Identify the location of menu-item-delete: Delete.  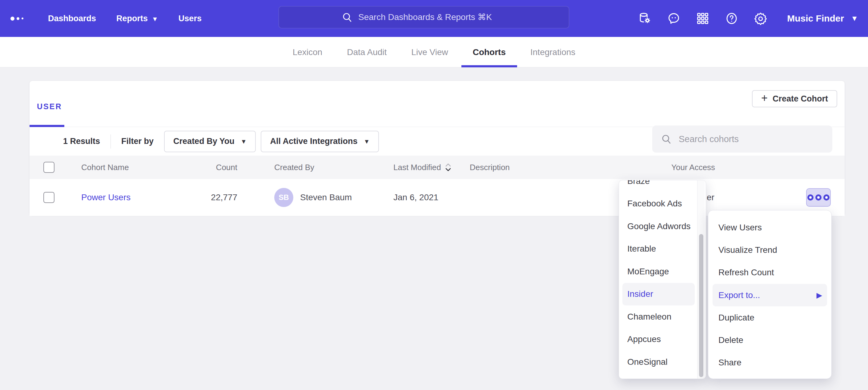
(770, 340).